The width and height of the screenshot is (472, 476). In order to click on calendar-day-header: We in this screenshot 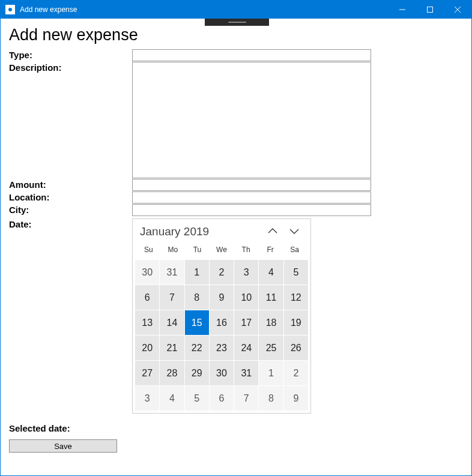, I will do `click(222, 250)`.